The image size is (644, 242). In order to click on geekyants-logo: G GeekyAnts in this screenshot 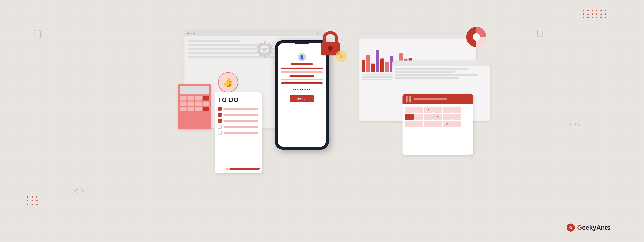, I will do `click(588, 227)`.